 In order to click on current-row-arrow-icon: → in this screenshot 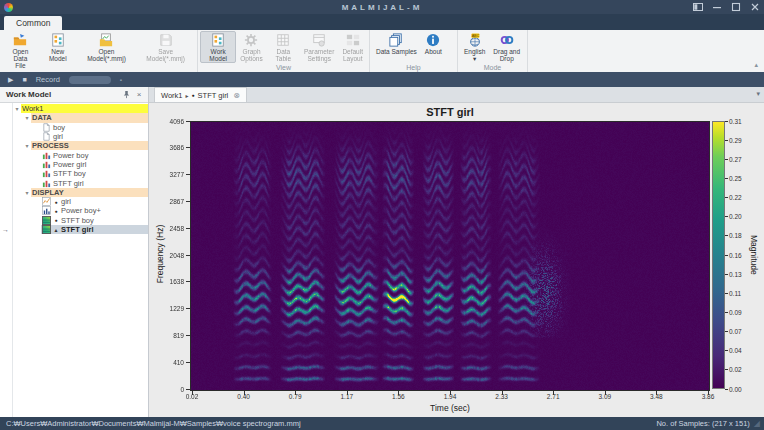, I will do `click(6, 230)`.